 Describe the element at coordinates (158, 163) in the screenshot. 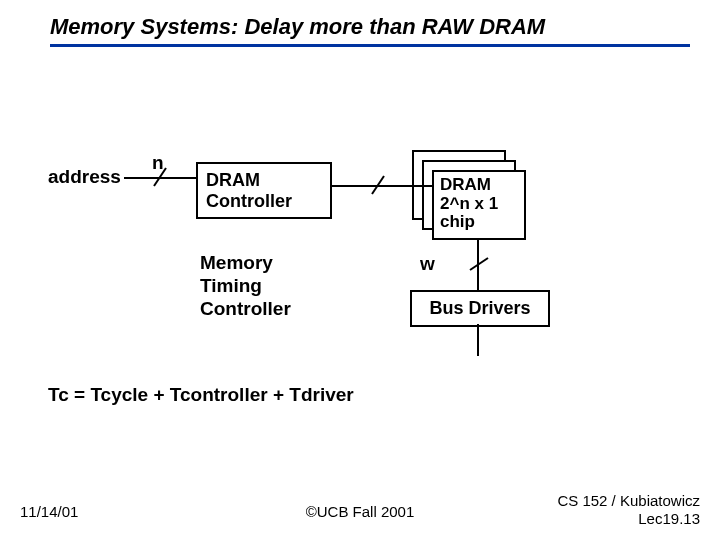

I see `n-label: n` at that location.